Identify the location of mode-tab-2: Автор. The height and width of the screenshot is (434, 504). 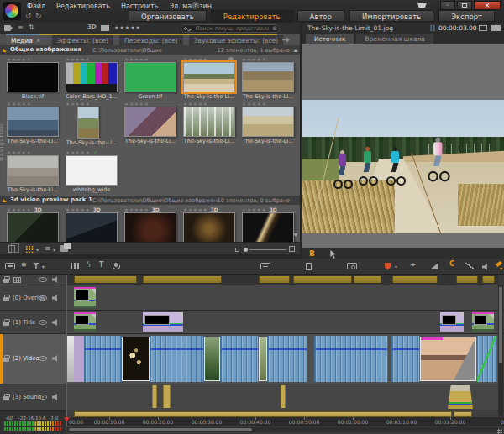
(321, 16).